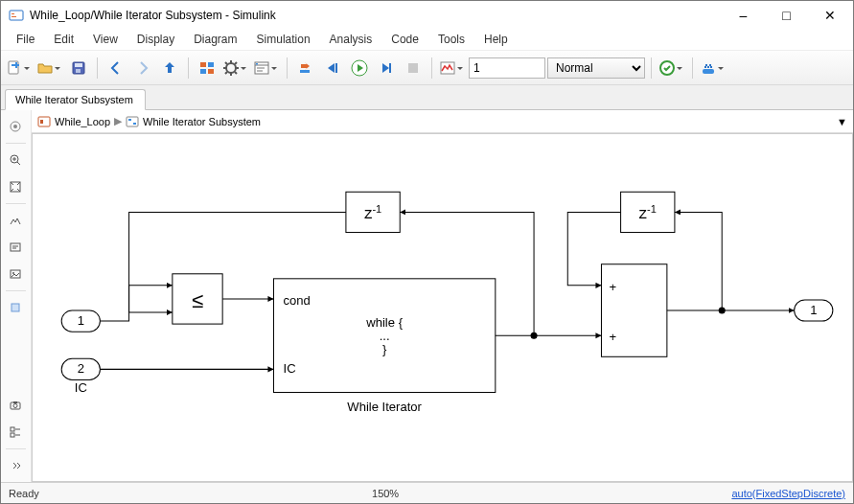 The image size is (854, 504). Describe the element at coordinates (215, 40) in the screenshot. I see `menu-diagram: Diagram` at that location.